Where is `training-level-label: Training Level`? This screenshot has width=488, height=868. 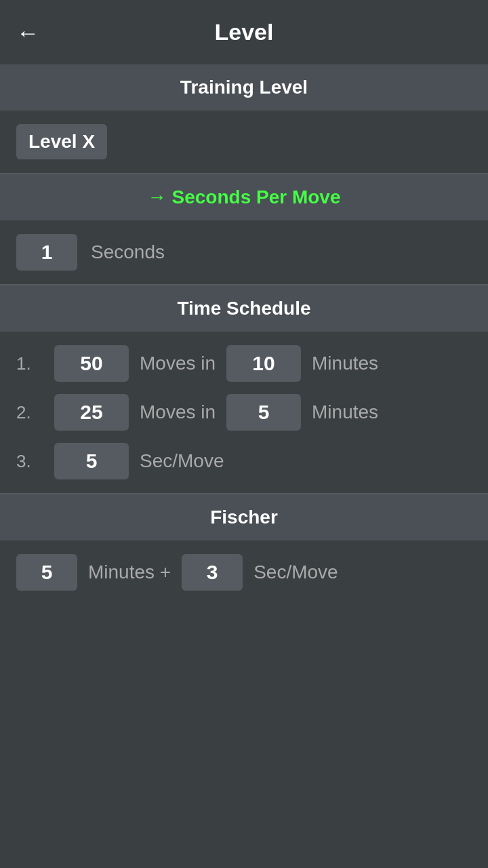 training-level-label: Training Level is located at coordinates (244, 87).